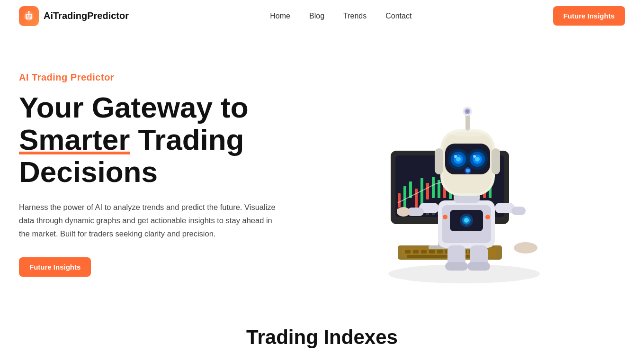 The image size is (644, 362). What do you see at coordinates (355, 16) in the screenshot?
I see `nav-trends: Trends` at bounding box center [355, 16].